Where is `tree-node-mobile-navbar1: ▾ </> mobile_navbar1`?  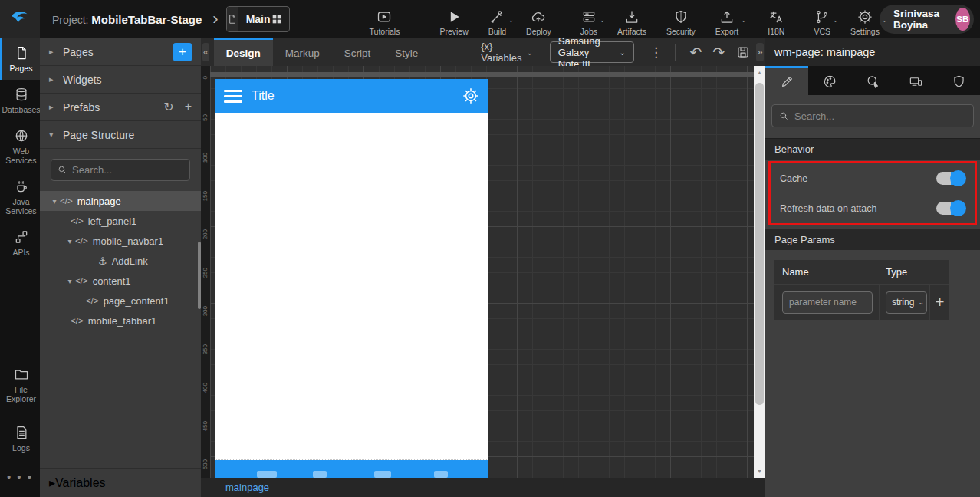 tree-node-mobile-navbar1: ▾ </> mobile_navbar1 is located at coordinates (120, 241).